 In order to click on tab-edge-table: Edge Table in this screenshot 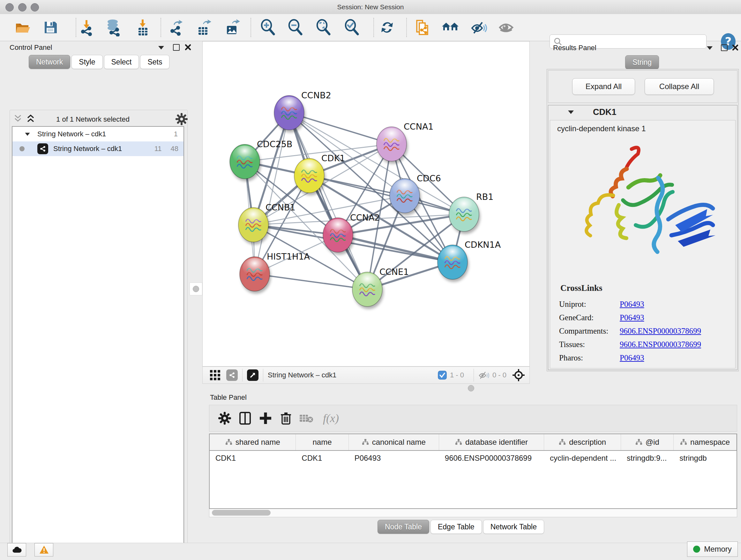, I will do `click(456, 527)`.